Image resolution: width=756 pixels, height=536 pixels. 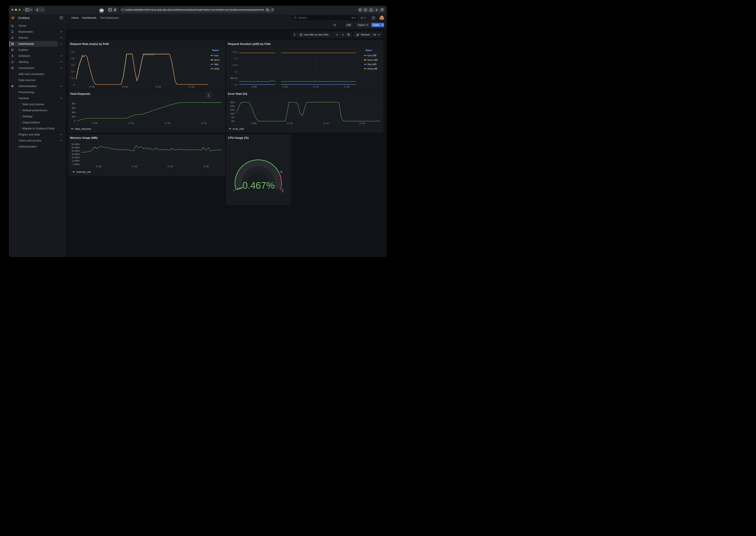 What do you see at coordinates (73, 71) in the screenshot?
I see `svg-text: 0.2` at bounding box center [73, 71].